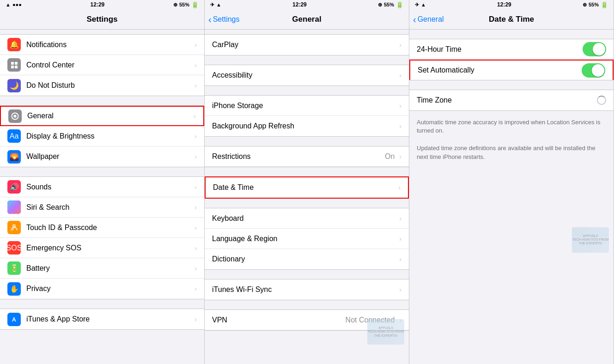 This screenshot has height=364, width=614. Describe the element at coordinates (429, 19) in the screenshot. I see `back-button-p3: ‹ General` at that location.